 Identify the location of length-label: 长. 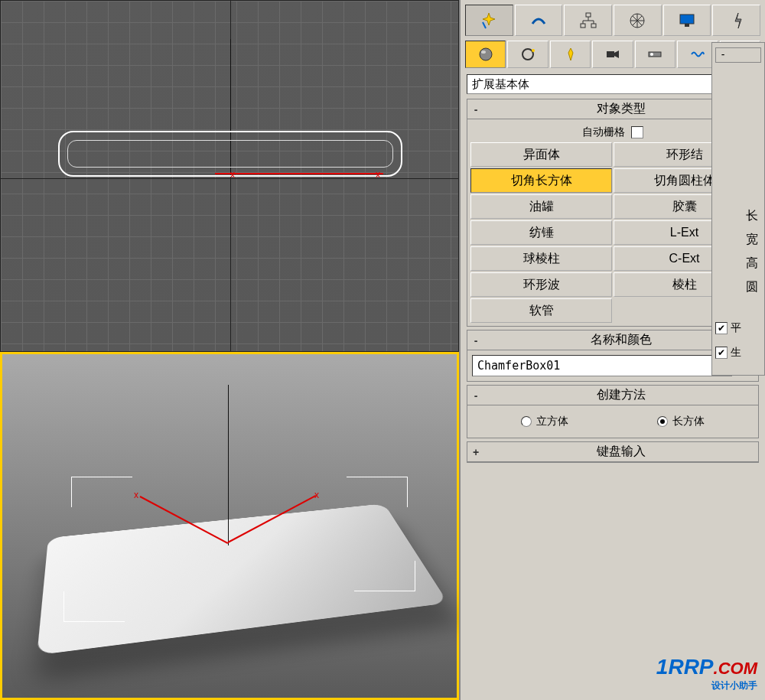
(738, 216).